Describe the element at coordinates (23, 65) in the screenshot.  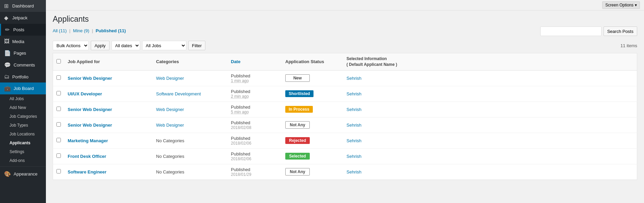
I see `sidebar-item-comments: 💬 Comments` at that location.